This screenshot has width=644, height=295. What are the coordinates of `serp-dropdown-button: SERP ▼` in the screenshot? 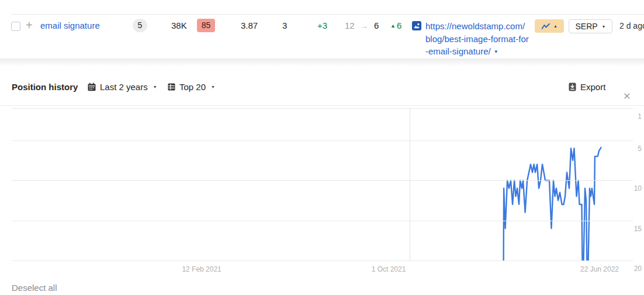 It's located at (590, 26).